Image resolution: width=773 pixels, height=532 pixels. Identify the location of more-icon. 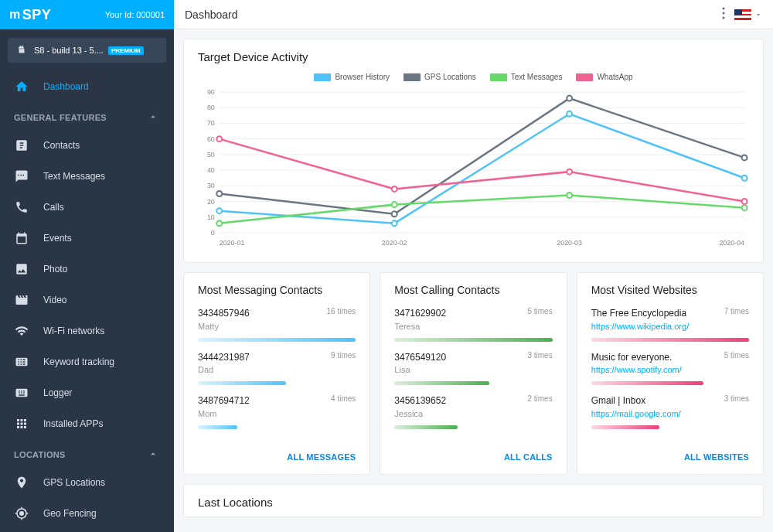
(724, 15).